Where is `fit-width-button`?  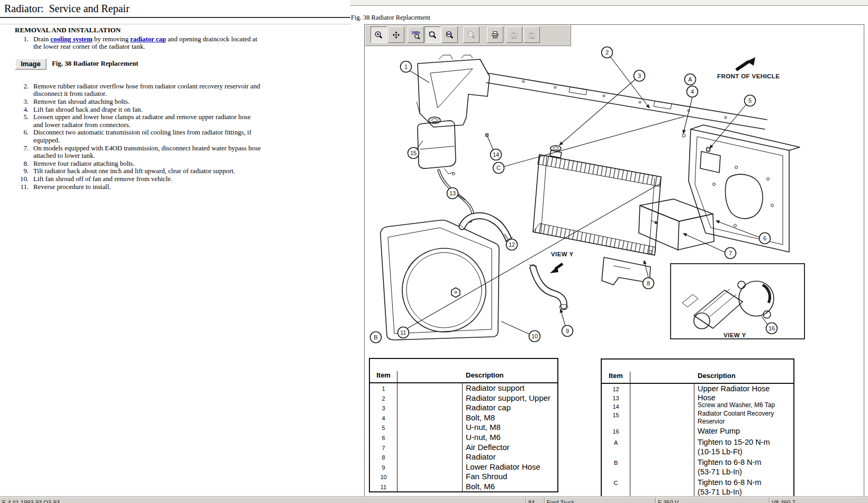 fit-width-button is located at coordinates (450, 35).